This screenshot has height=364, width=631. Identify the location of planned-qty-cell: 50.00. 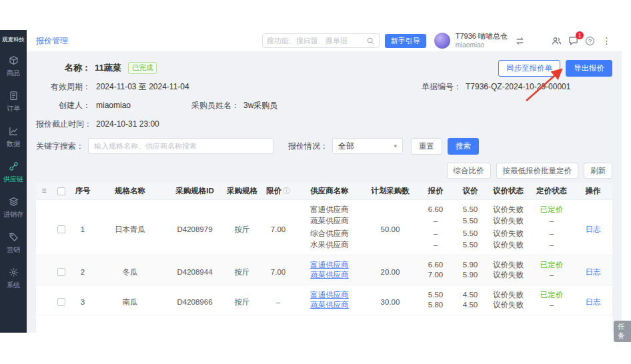
(390, 227).